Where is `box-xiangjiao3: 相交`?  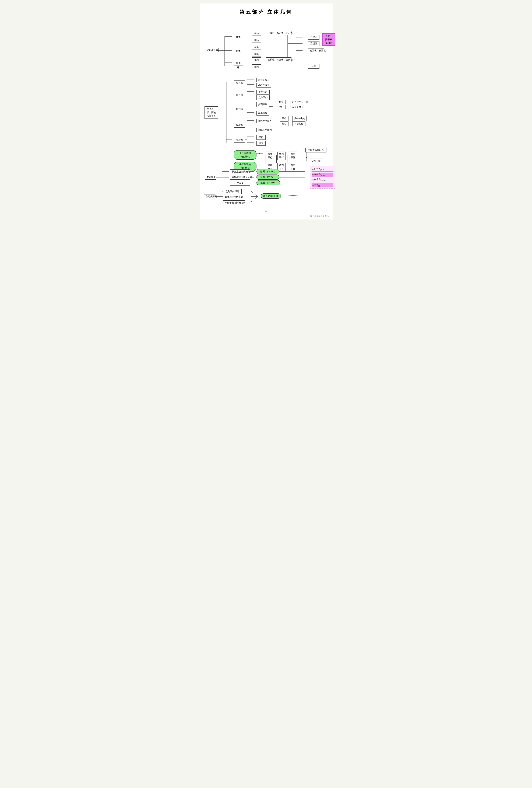 box-xiangjiao3: 相交 is located at coordinates (261, 143).